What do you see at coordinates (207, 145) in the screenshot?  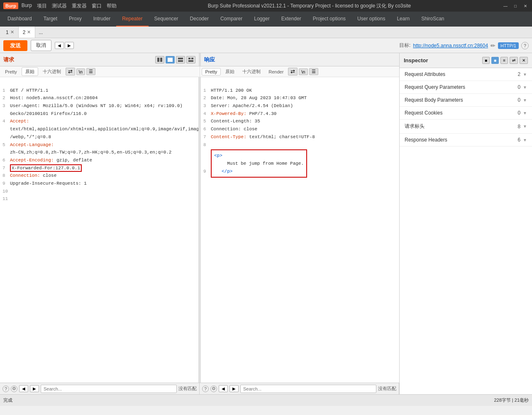 I see `resp-line-8: 8` at bounding box center [207, 145].